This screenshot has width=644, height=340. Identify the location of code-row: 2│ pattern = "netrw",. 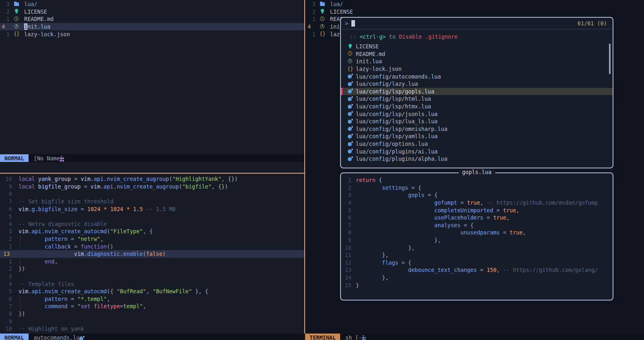
(152, 239).